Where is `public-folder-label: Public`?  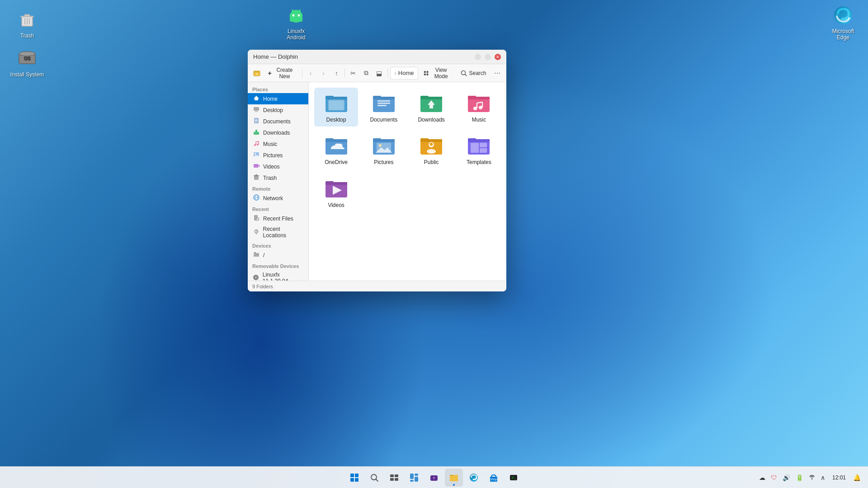
public-folder-label: Public is located at coordinates (431, 162).